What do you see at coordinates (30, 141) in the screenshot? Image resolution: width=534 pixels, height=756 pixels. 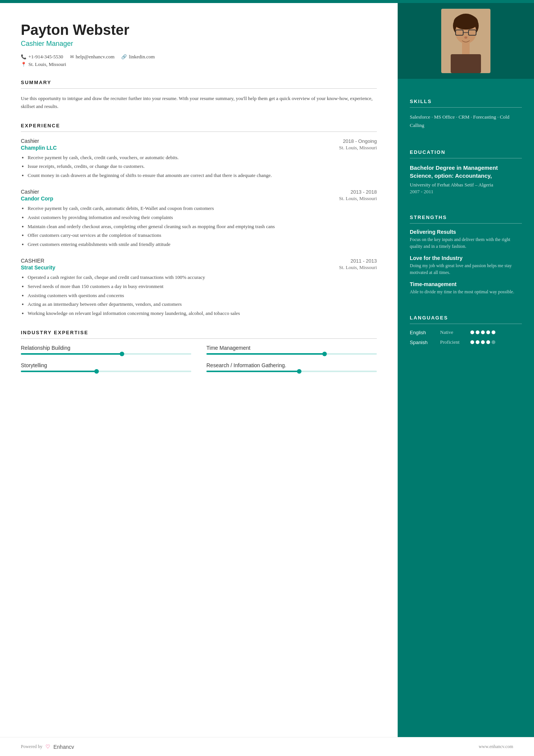 I see `job-role-1: Cashier` at bounding box center [30, 141].